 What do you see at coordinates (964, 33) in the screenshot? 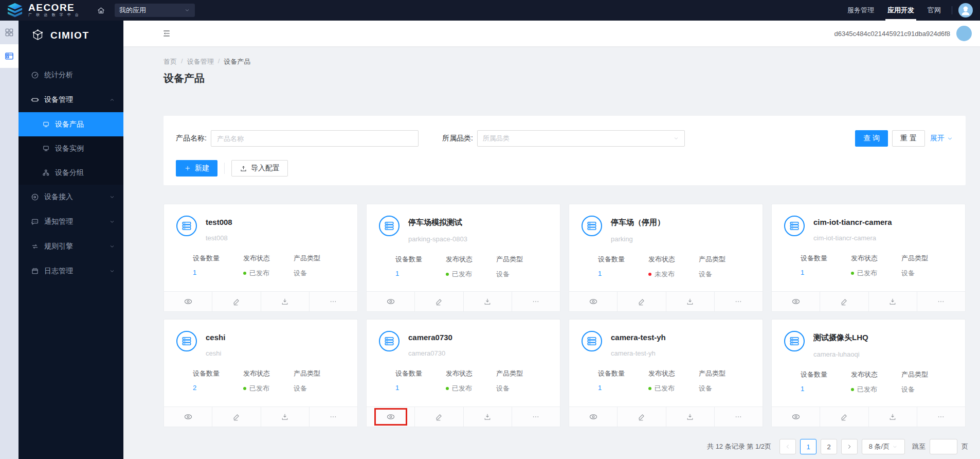
I see `header-avatar` at bounding box center [964, 33].